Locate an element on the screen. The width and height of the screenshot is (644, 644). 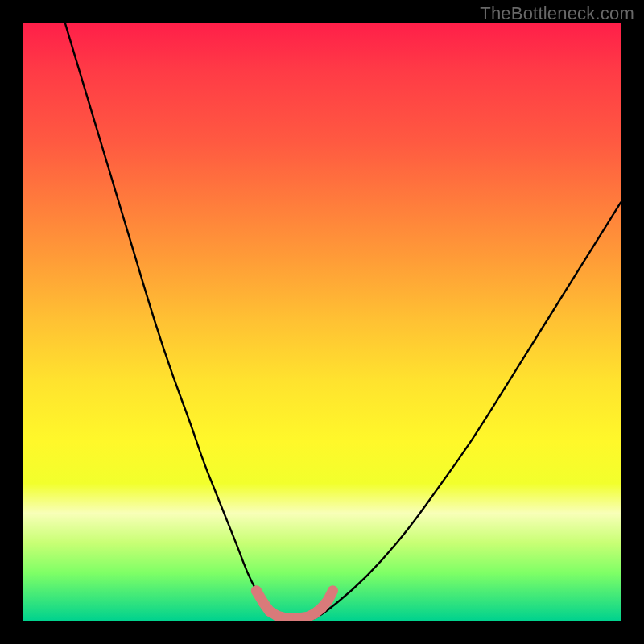
watermark-text: TheBottleneck.com is located at coordinates (557, 14).